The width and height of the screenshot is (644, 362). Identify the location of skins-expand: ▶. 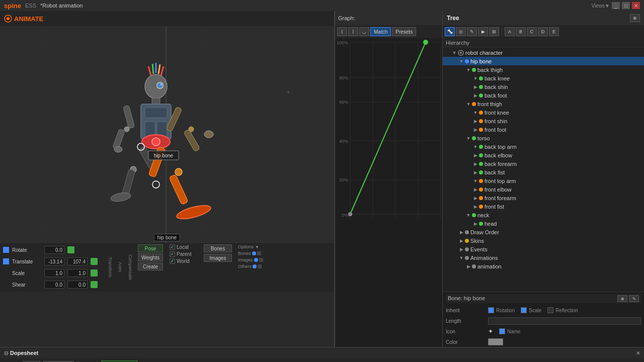
(461, 241).